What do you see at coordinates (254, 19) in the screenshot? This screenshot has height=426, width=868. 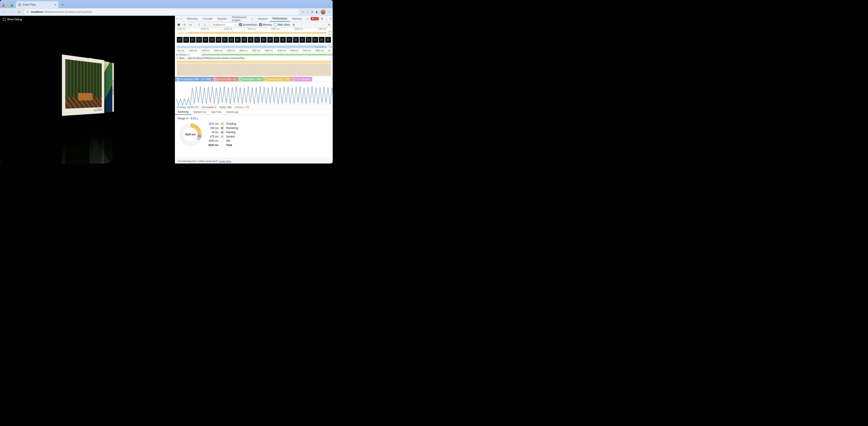 I see `devtools-tabs: ⌖ ▭ Elements Console Sources Performance…` at bounding box center [254, 19].